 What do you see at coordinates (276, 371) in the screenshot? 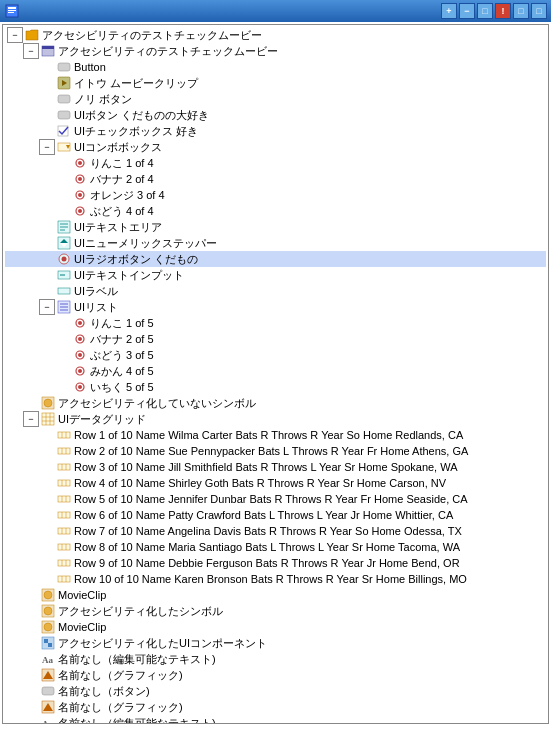
I see `tree-item: みかん 4 of 5` at bounding box center [276, 371].